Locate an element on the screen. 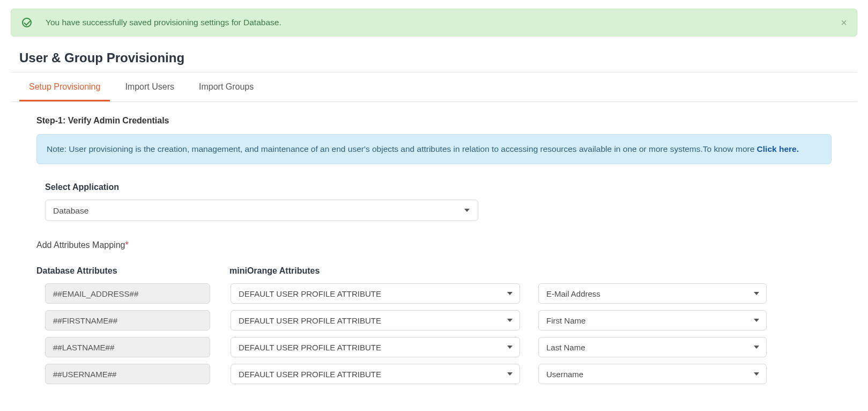  tab-import-users: Import Users is located at coordinates (150, 87).